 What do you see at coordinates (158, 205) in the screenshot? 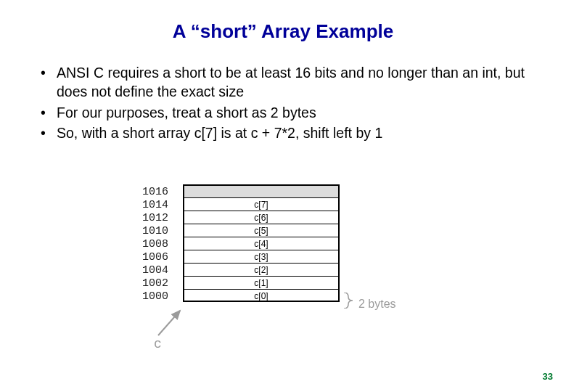
I see `address-label: 1014` at bounding box center [158, 205].